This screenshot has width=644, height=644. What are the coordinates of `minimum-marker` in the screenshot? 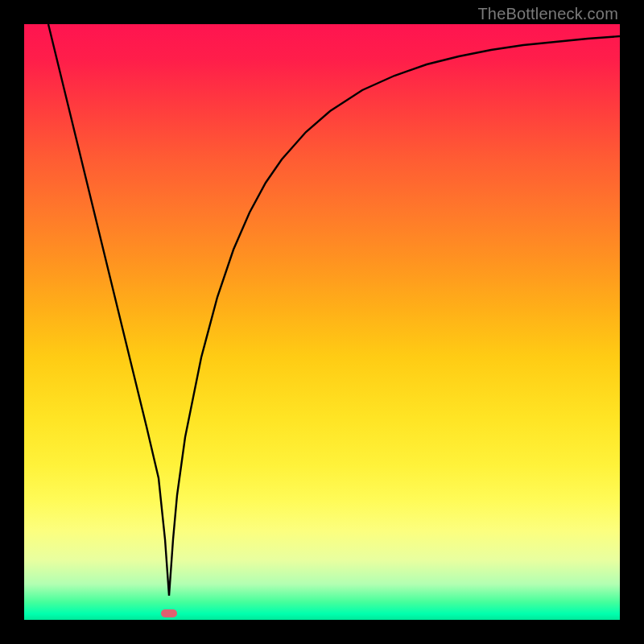 It's located at (169, 613).